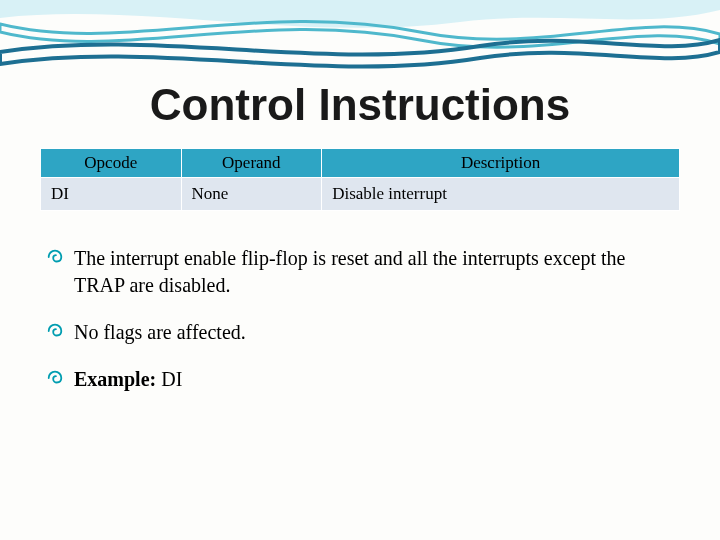 The width and height of the screenshot is (720, 540). Describe the element at coordinates (501, 194) in the screenshot. I see `td-description: Disable interrupt` at that location.